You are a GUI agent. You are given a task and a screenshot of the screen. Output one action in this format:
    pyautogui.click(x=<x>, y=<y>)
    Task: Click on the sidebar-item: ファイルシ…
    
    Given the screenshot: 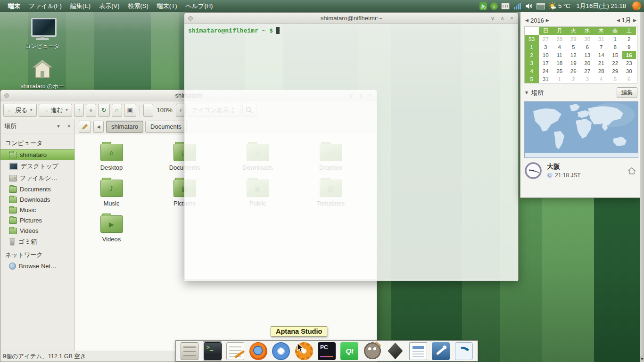 What is the action you would take?
    pyautogui.click(x=38, y=178)
    